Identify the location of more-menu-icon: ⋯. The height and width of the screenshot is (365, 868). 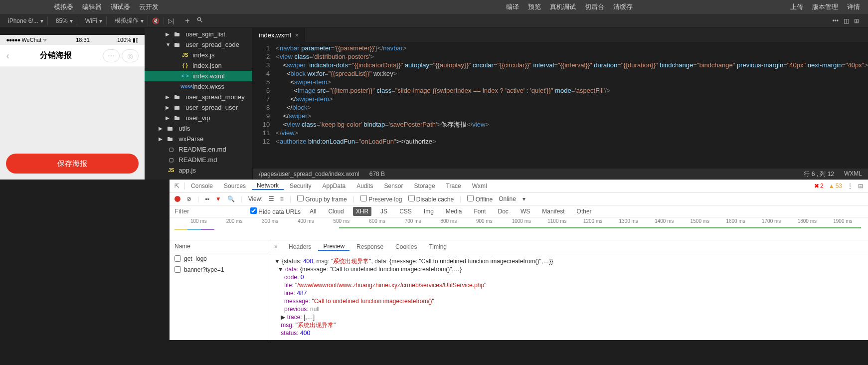
(111, 56).